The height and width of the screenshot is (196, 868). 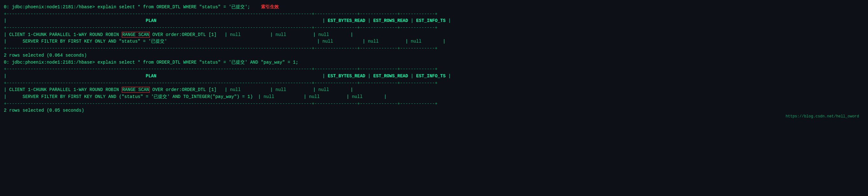 What do you see at coordinates (236, 89) in the screenshot?
I see `null-3-1: null` at bounding box center [236, 89].